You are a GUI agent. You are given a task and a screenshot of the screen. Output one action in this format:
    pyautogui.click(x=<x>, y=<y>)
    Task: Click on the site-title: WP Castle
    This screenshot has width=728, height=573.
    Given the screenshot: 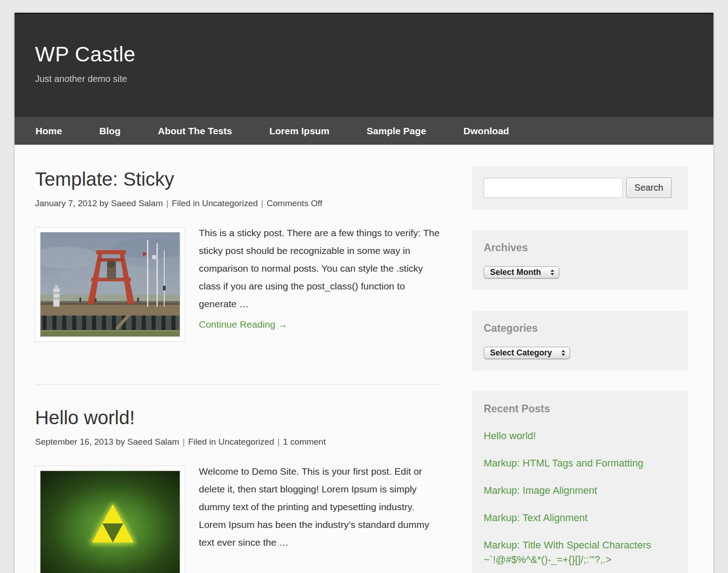 What is the action you would take?
    pyautogui.click(x=374, y=54)
    